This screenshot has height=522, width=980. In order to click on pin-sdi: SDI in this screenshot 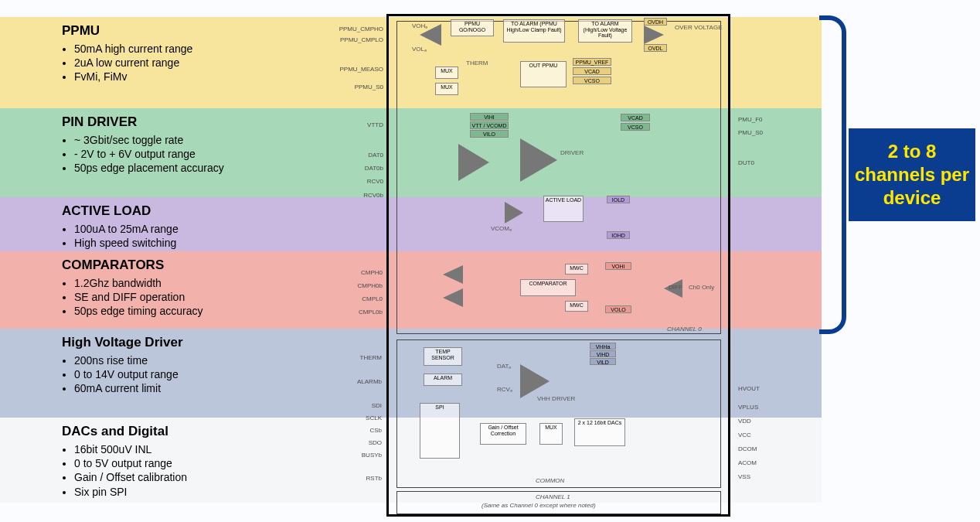, I will do `click(366, 405)`.